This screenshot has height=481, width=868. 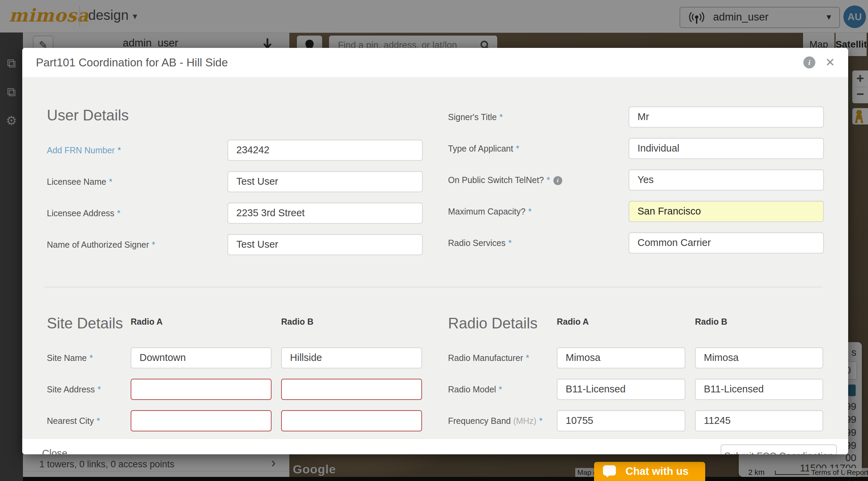 I want to click on radio-services-input: Common Carrier, so click(x=726, y=243).